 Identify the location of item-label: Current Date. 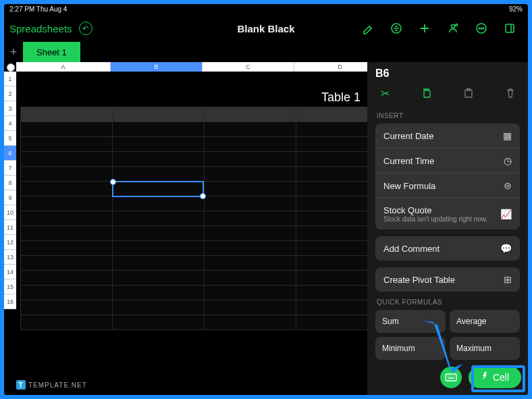
(408, 136).